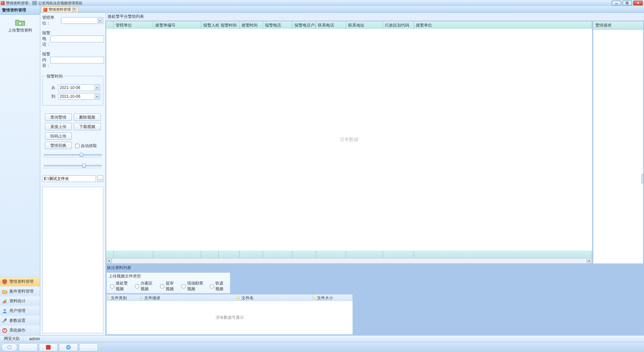 This screenshot has height=352, width=644. I want to click on switch-alert-button: 警情切换, so click(58, 145).